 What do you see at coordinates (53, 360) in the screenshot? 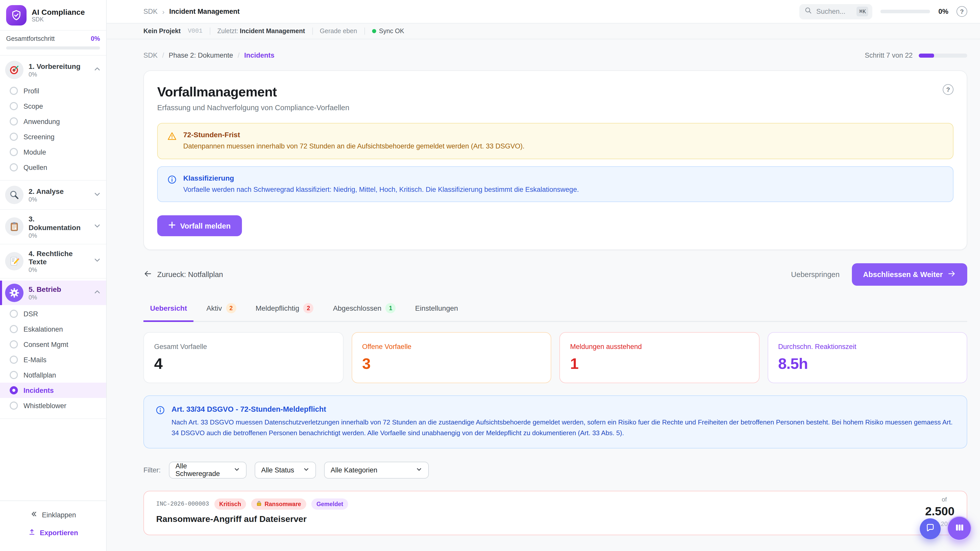
I see `sidebar-item-emails: E-Mails` at bounding box center [53, 360].